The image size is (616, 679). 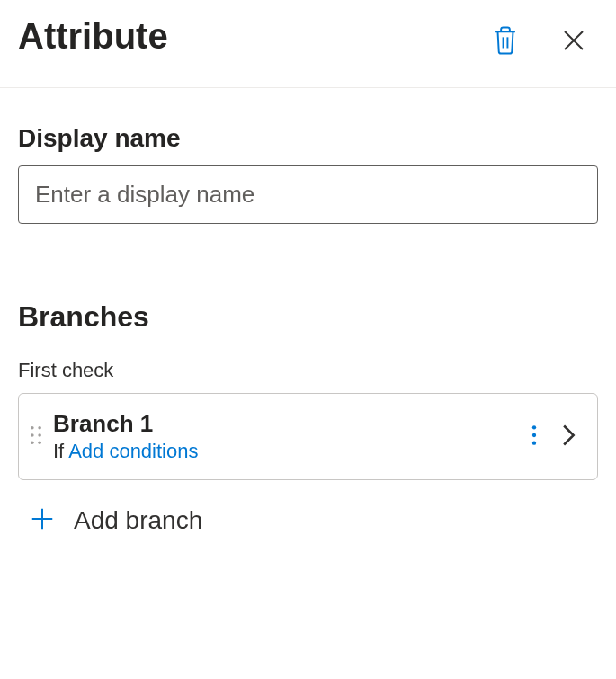 I want to click on header-actions, so click(x=543, y=41).